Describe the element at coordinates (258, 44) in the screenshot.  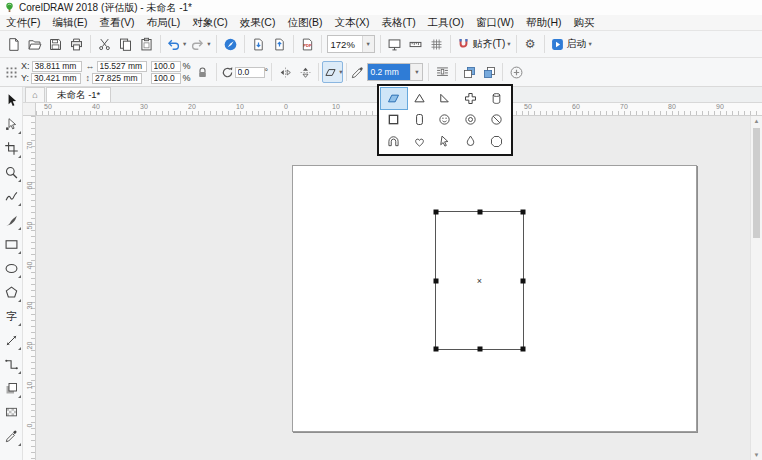
I see `import-button` at that location.